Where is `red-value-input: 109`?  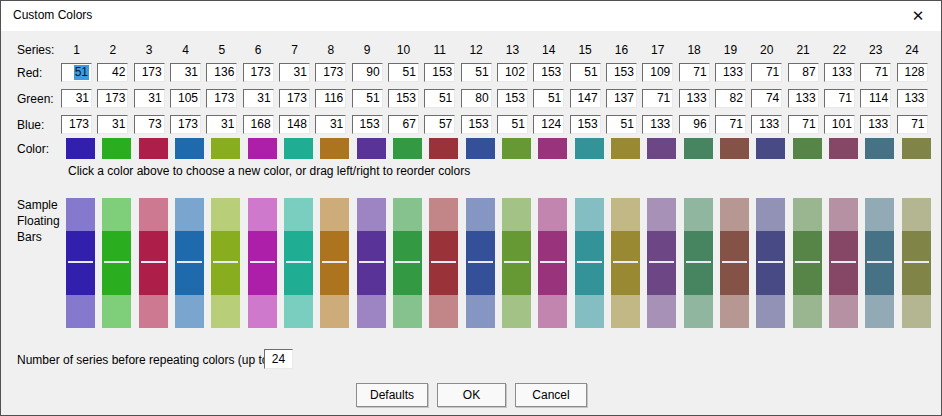
red-value-input: 109 is located at coordinates (658, 72).